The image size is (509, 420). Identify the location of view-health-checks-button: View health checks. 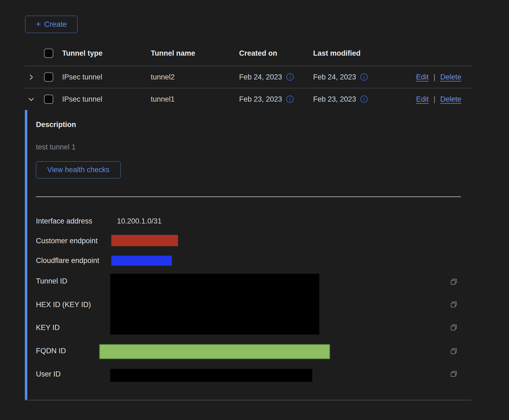
(78, 170).